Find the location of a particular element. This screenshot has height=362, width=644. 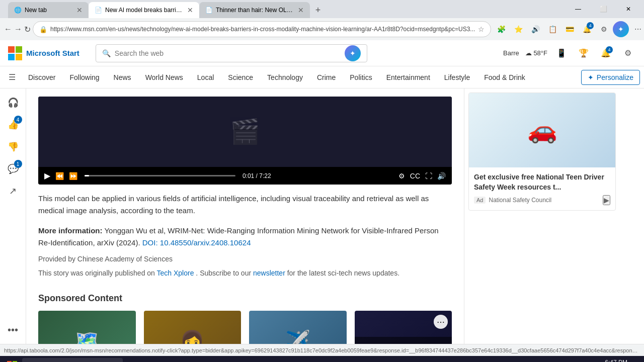

ad-report-button: ▶ is located at coordinates (607, 200).